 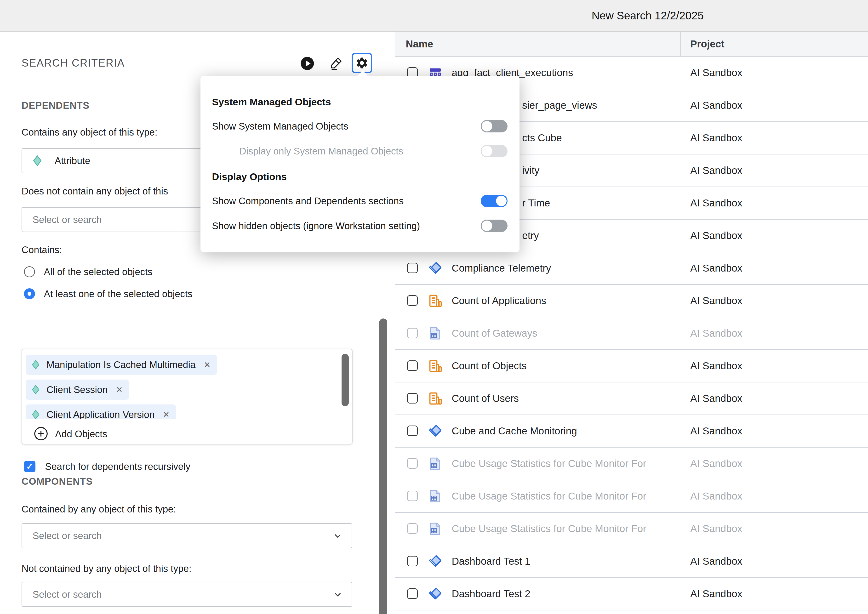 I want to click on table-row: Dashboard Test 1AI Sandbox, so click(x=631, y=561).